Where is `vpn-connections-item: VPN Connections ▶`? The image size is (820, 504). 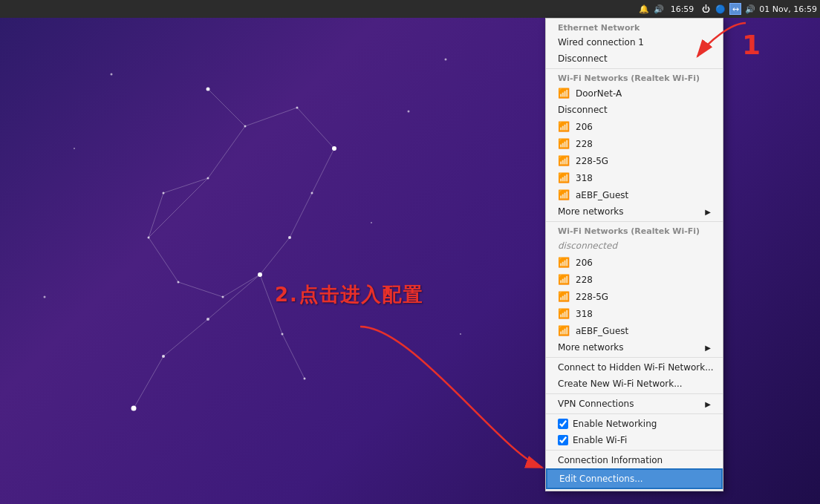
vpn-connections-item: VPN Connections ▶ is located at coordinates (634, 404).